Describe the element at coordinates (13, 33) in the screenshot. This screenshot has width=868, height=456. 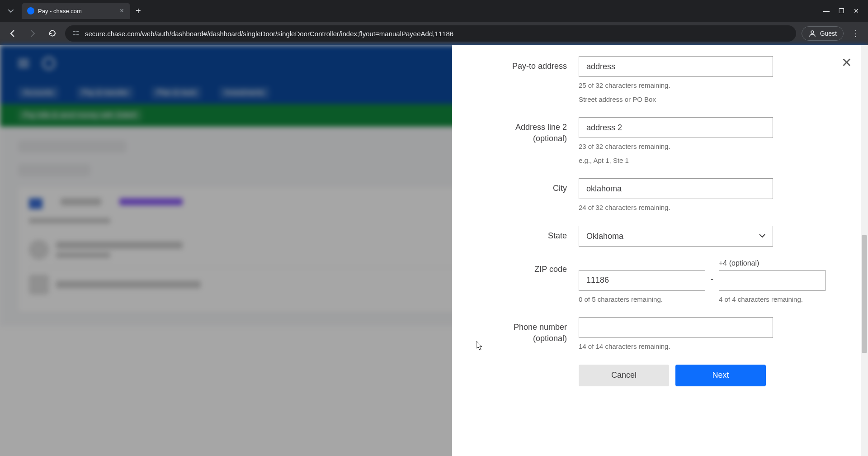
I see `arrow-left-icon` at that location.